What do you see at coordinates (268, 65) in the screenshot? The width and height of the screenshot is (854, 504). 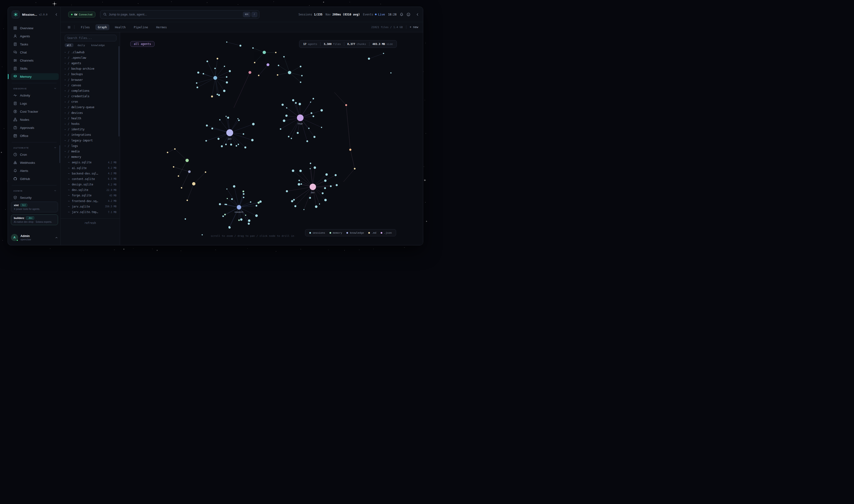 I see `graph-node-purple1` at bounding box center [268, 65].